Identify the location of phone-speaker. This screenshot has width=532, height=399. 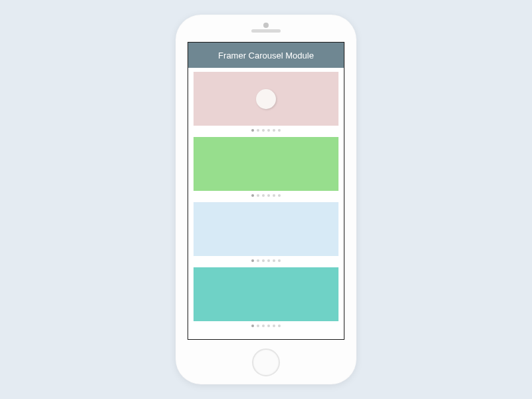
(266, 31).